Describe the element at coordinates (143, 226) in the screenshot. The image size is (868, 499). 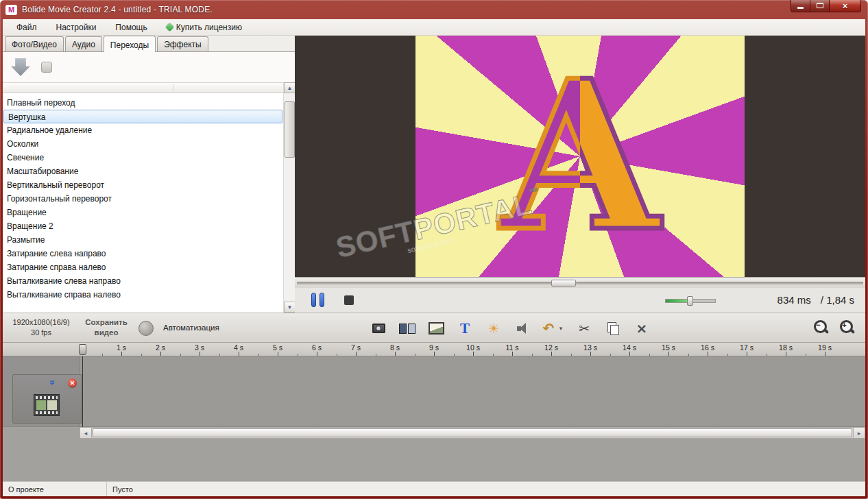
I see `transition-item: Вращение 2` at that location.